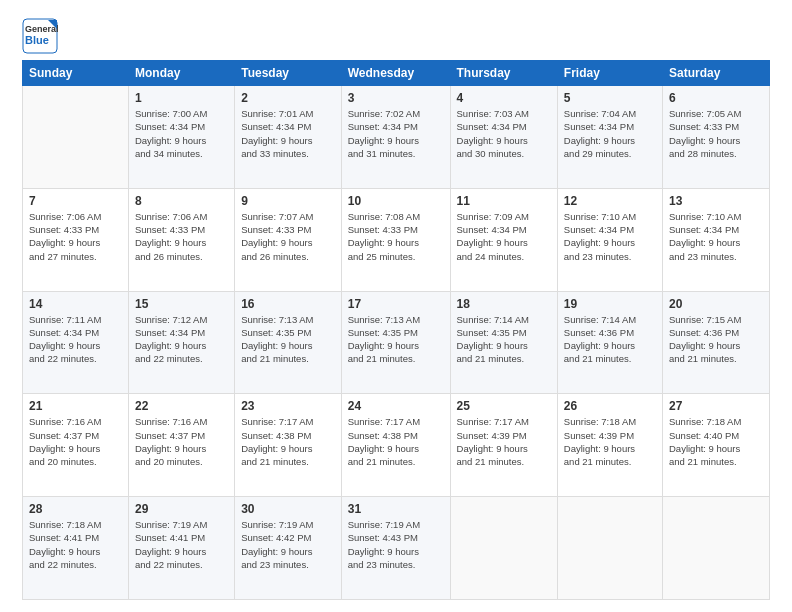 The width and height of the screenshot is (792, 612). Describe the element at coordinates (288, 98) in the screenshot. I see `day-number: 2` at that location.